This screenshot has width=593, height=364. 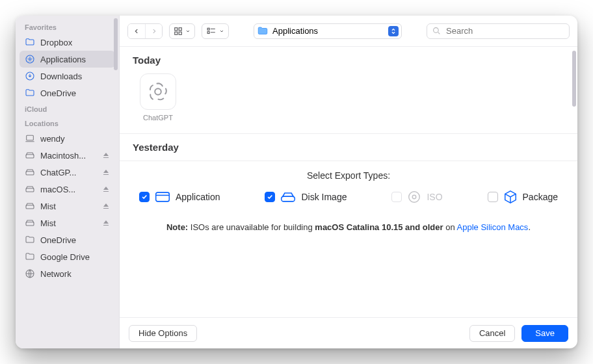 What do you see at coordinates (68, 76) in the screenshot?
I see `sidebar-item-downloads: Downloads` at bounding box center [68, 76].